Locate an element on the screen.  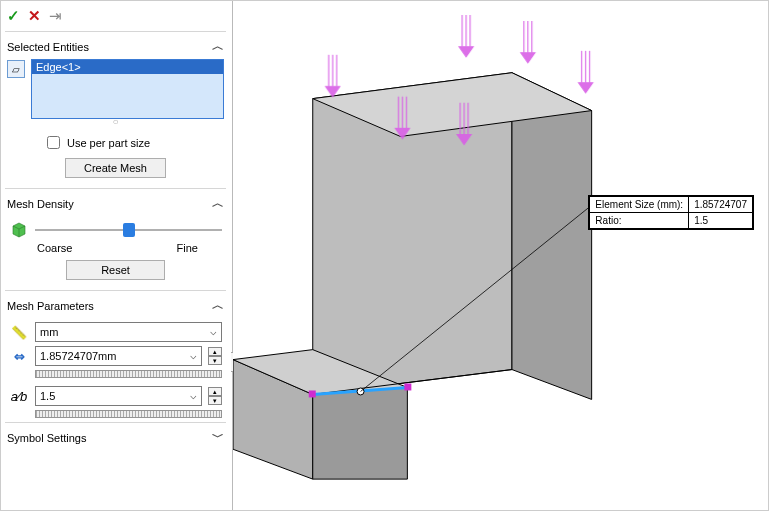
section-title: Symbol Settings is located at coordinates (46, 438).